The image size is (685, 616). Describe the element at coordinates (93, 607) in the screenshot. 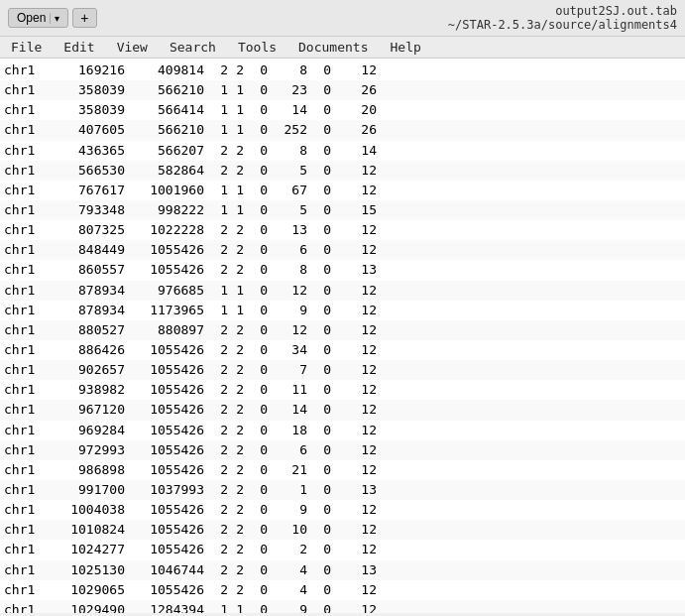

I see `cell: 1029490` at that location.